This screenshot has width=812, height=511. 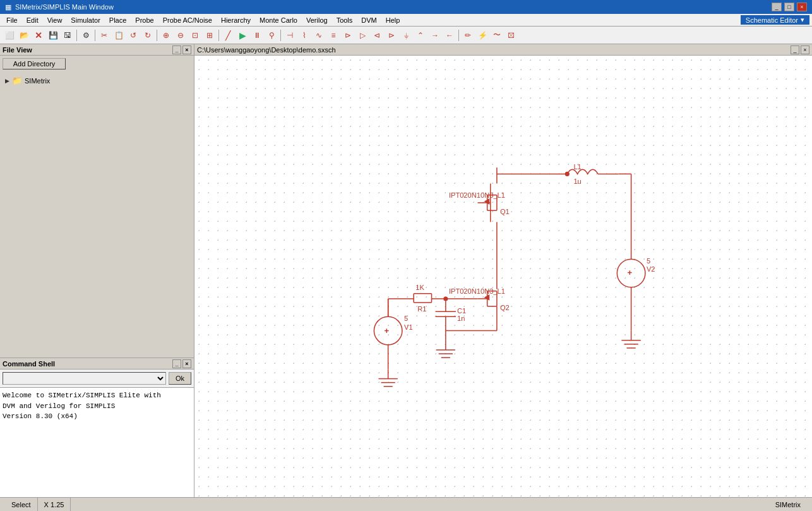 I want to click on file-view-header: File View _ ×, so click(x=97, y=50).